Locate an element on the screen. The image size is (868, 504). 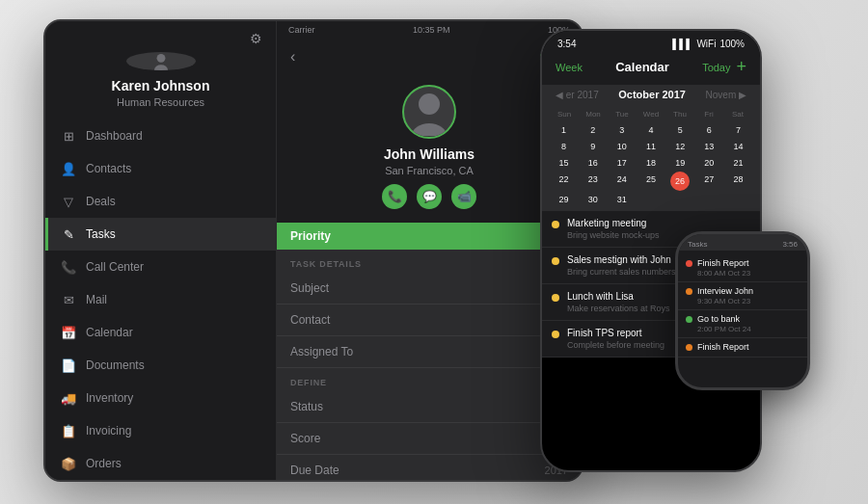
subject-field: Subject is located at coordinates (429, 289).